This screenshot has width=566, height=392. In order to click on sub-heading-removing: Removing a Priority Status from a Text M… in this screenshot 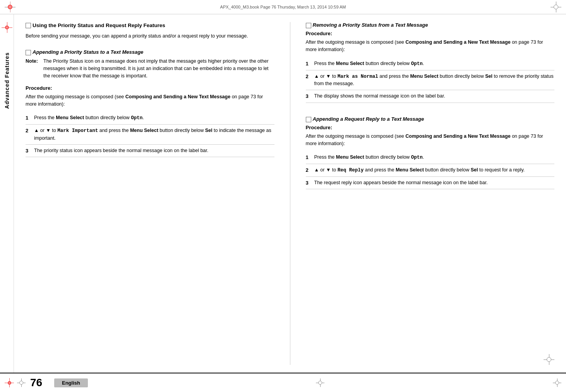, I will do `click(431, 25)`.